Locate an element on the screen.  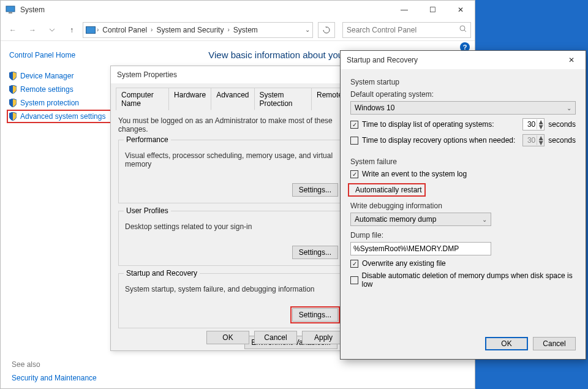
dialog-titlebar: System Properties is located at coordinates (232, 75).